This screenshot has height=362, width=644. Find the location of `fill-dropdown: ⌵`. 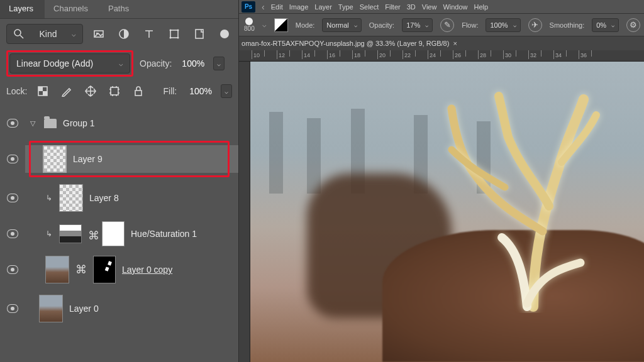

fill-dropdown: ⌵ is located at coordinates (226, 91).